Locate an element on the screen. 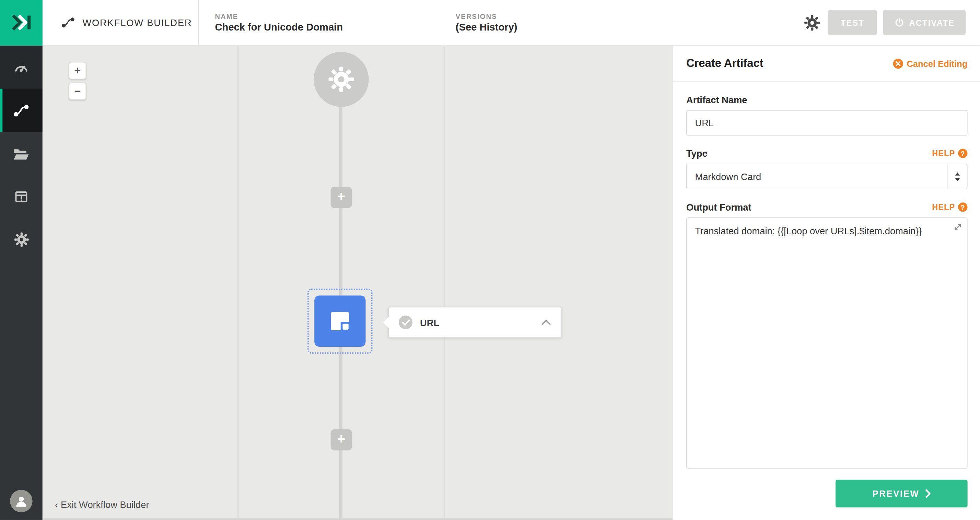  sidebar-item-plugins is located at coordinates (21, 153).